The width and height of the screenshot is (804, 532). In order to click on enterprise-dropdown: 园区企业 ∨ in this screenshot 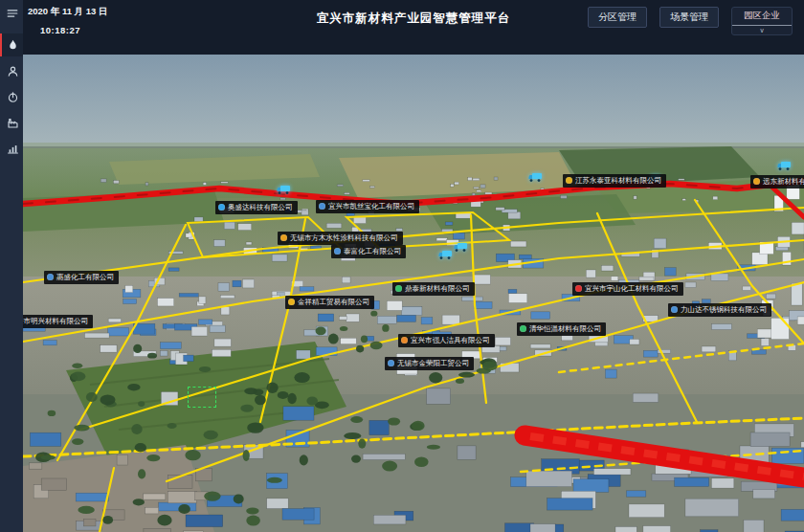, I will do `click(762, 21)`.